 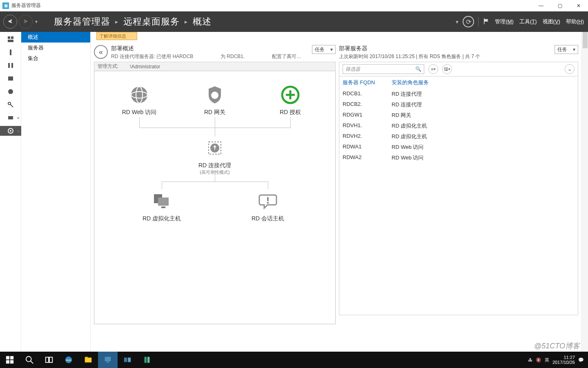 What do you see at coordinates (215, 95) in the screenshot?
I see `shield-icon` at bounding box center [215, 95].